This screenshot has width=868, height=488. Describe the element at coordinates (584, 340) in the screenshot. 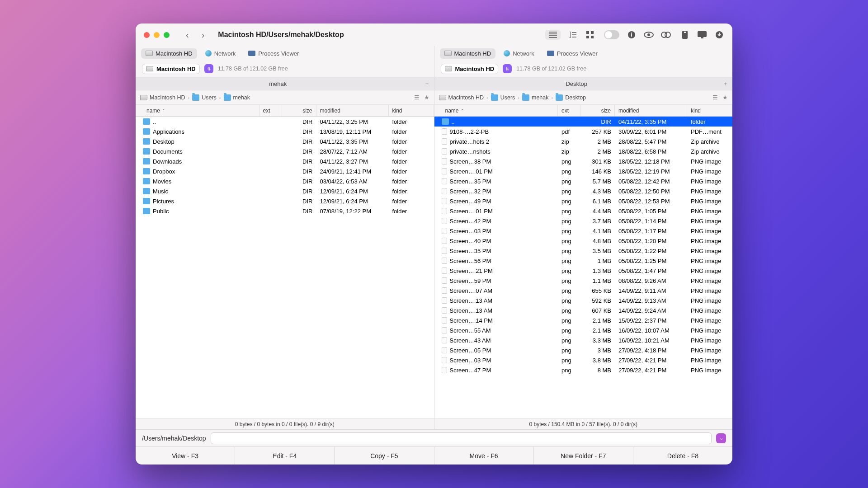

I see `file-row: Screen…43 AMpng3.3 MB16/09/22, 10:21 AMP…` at that location.